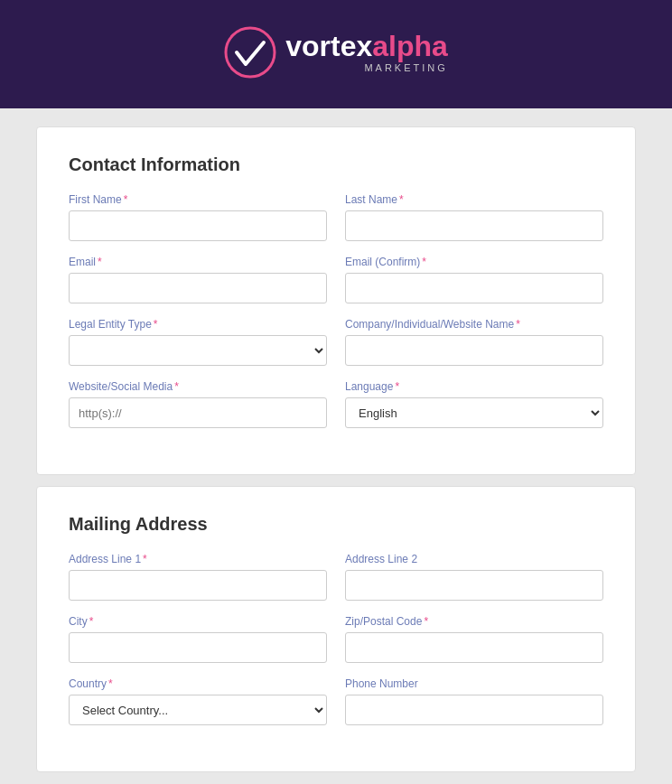 The image size is (672, 784). What do you see at coordinates (198, 350) in the screenshot?
I see `legal-entity-select: Individual Company LLC` at bounding box center [198, 350].